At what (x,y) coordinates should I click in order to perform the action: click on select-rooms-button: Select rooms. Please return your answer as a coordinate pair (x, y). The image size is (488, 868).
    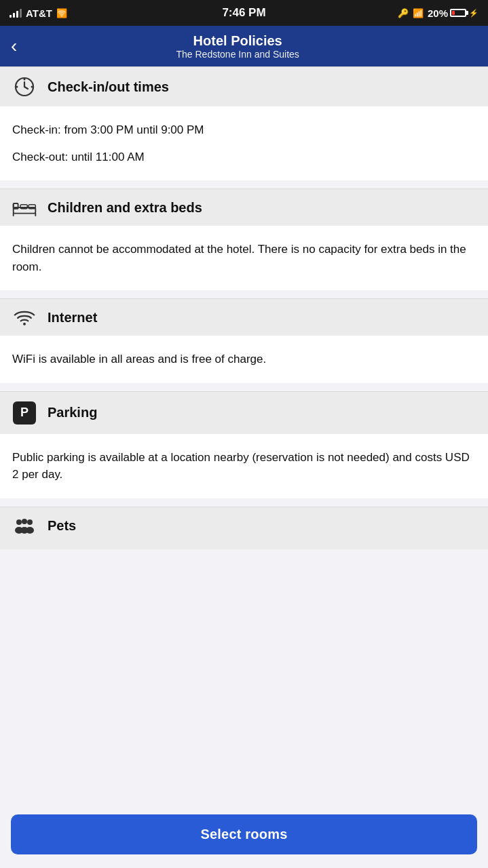
    Looking at the image, I should click on (244, 834).